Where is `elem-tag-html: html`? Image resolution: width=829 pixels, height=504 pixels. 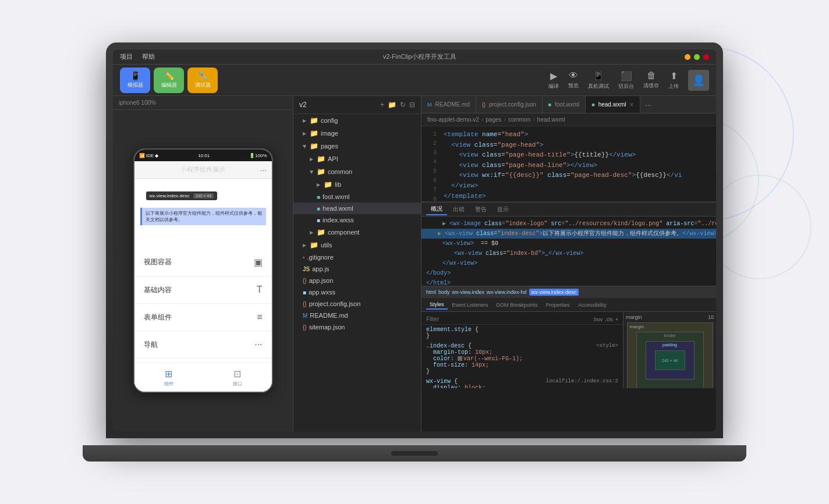 elem-tag-html: html is located at coordinates (431, 292).